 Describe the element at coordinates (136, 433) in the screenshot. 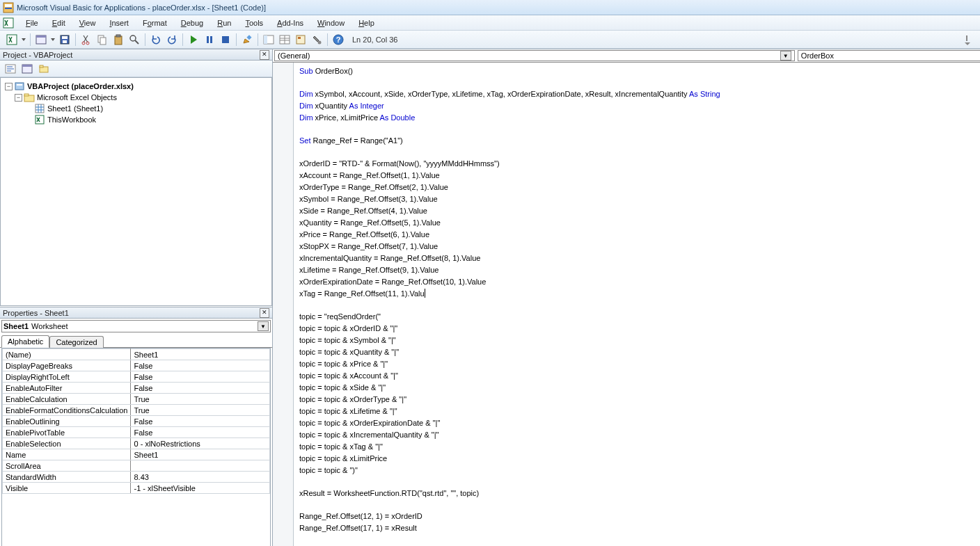

I see `property-row: EnablePivotTableFalse` at that location.